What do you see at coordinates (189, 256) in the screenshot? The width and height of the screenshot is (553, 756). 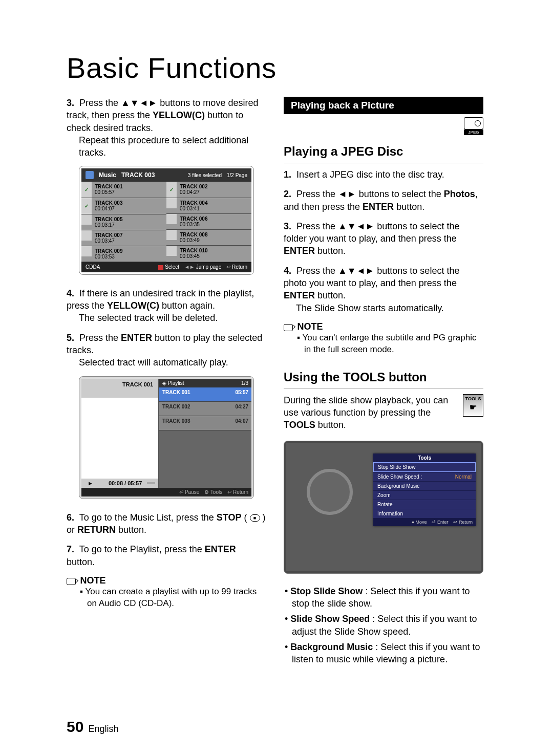 I see `track-time: 00:03:45` at bounding box center [189, 256].